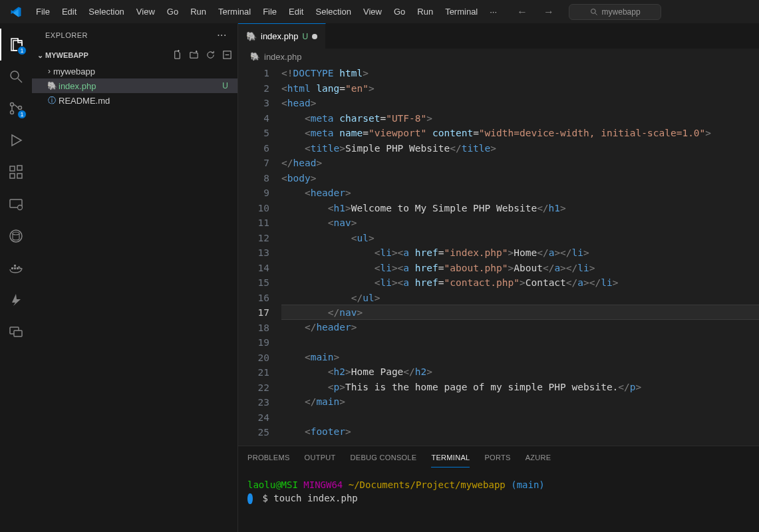 The height and width of the screenshot is (532, 759). What do you see at coordinates (16, 12) in the screenshot?
I see `vscode-logo-icon` at bounding box center [16, 12].